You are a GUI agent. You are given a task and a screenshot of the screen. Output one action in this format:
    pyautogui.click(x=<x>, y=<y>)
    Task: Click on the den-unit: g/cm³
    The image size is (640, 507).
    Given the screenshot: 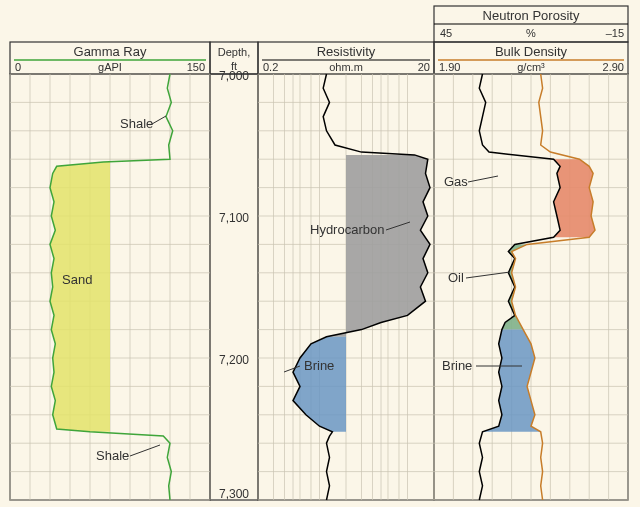 What is the action you would take?
    pyautogui.click(x=531, y=67)
    